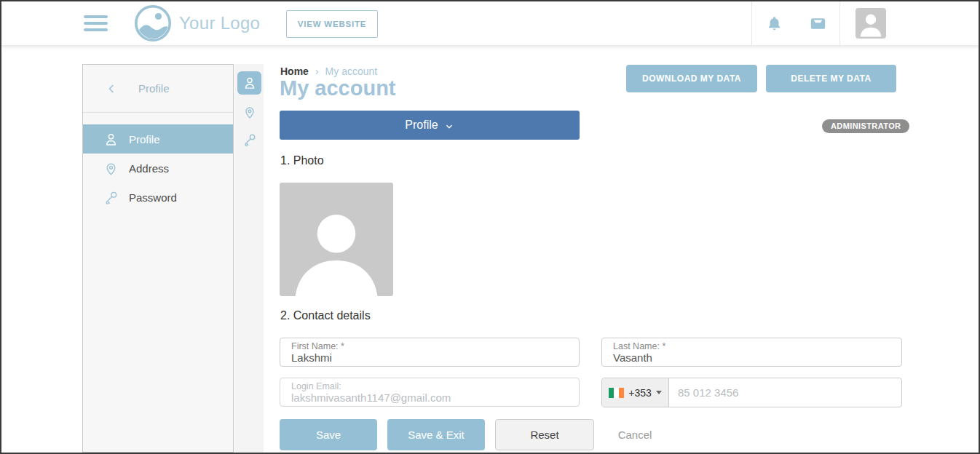 This screenshot has height=454, width=980. I want to click on last-name-value: Vasanth, so click(751, 358).